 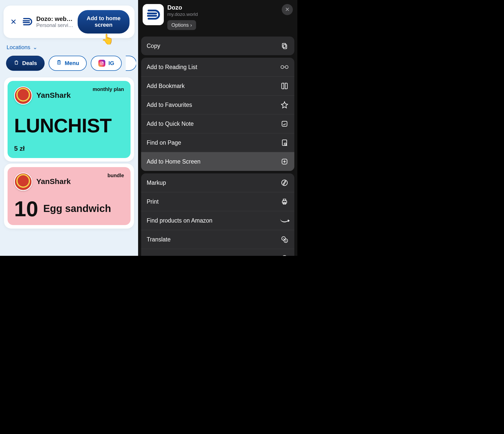 What do you see at coordinates (285, 46) in the screenshot?
I see `copy-icon` at bounding box center [285, 46].